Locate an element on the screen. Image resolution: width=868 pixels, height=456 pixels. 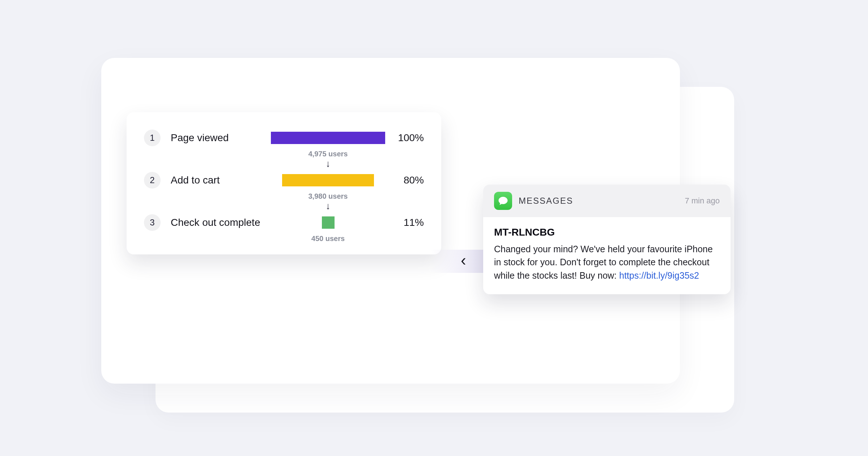
funnel-step: 3 Check out complete 11% is located at coordinates (284, 223).